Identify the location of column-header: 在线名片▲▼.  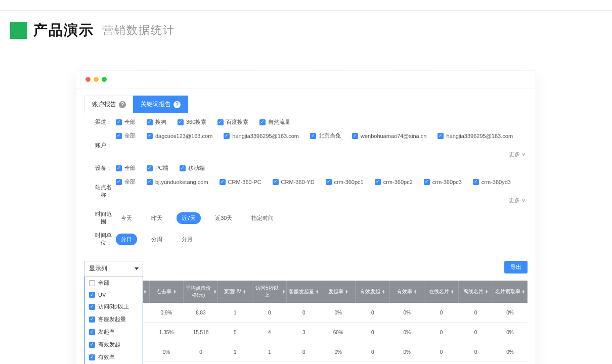
(442, 292).